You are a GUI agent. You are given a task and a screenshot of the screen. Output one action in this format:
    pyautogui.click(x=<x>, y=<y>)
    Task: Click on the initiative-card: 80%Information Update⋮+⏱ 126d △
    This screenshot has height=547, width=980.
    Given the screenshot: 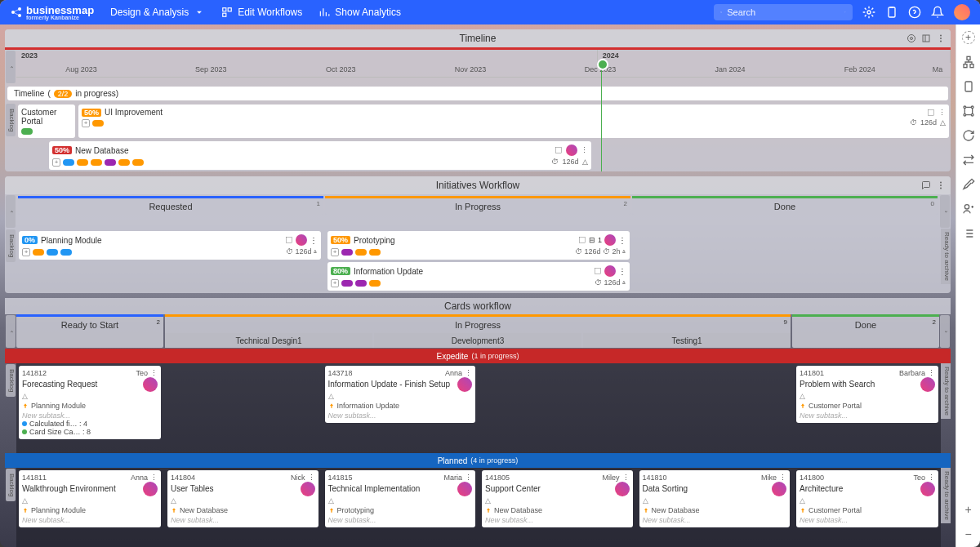 What is the action you would take?
    pyautogui.click(x=479, y=276)
    